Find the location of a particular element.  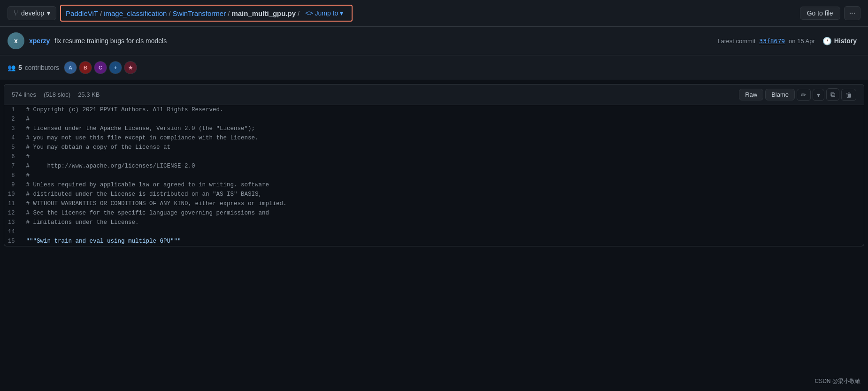

breadcrumb-bar: ⑂ develop ▾ PaddleViT / image_classifica… is located at coordinates (434, 13).